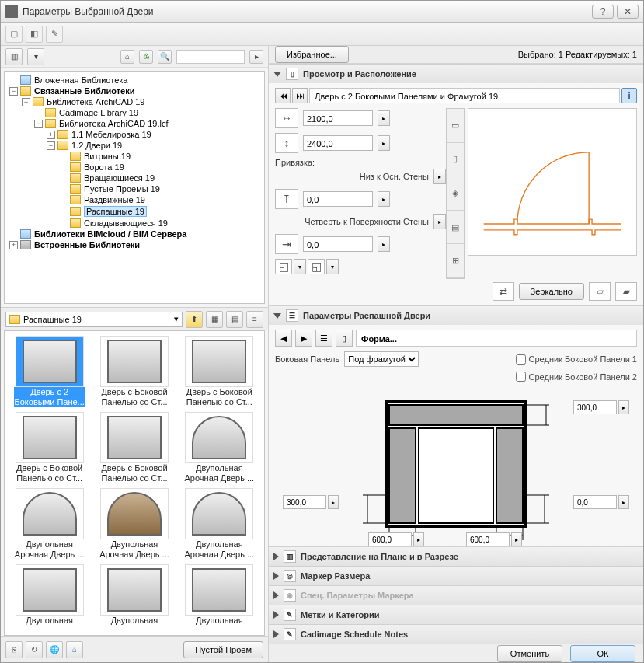 This screenshot has height=663, width=644. What do you see at coordinates (455, 194) in the screenshot?
I see `preview-mode-3d: ◈` at bounding box center [455, 194].